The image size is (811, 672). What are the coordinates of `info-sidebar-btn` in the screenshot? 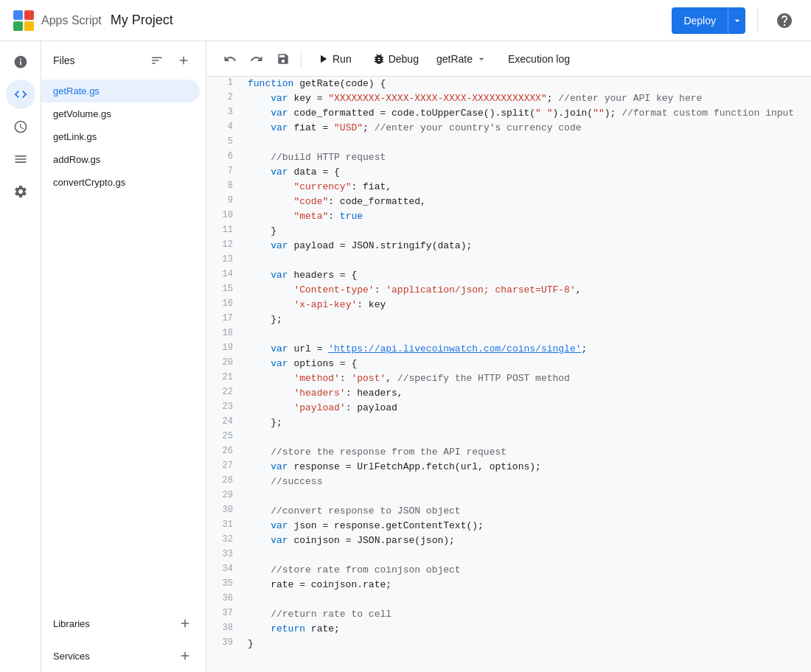 It's located at (21, 62).